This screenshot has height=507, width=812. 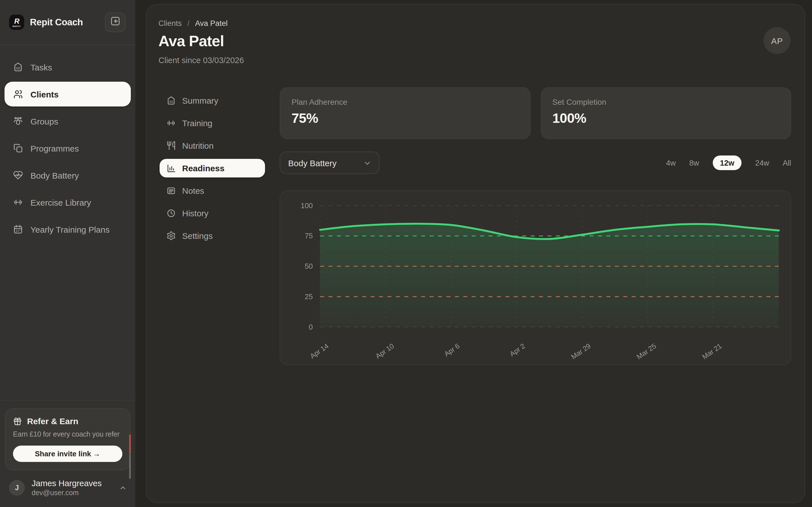 I want to click on breadcrumb-current: Ava Patel, so click(x=211, y=23).